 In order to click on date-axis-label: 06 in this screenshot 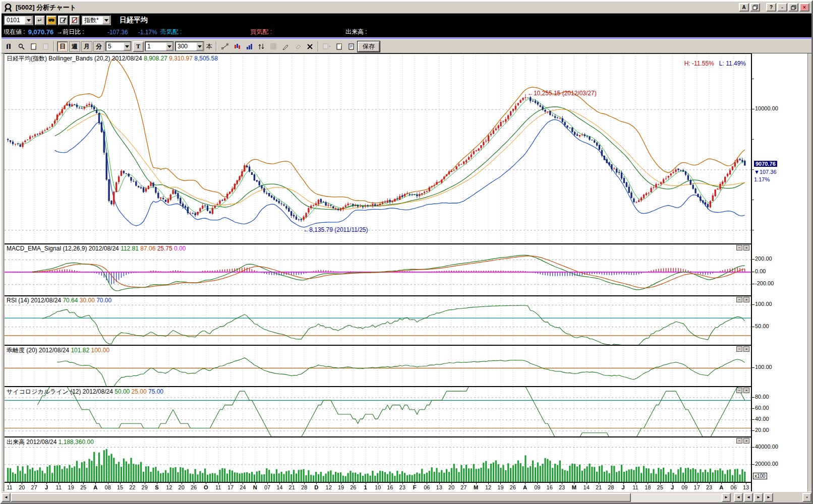, I will do `click(427, 487)`.